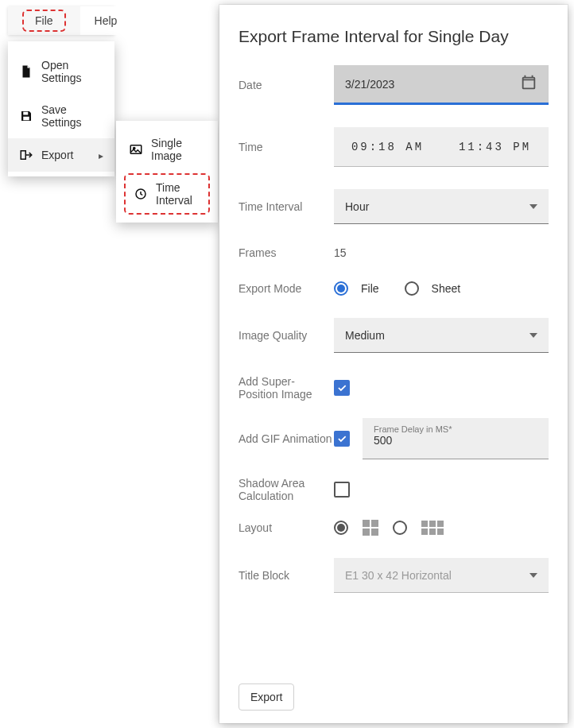  What do you see at coordinates (412, 288) in the screenshot?
I see `radio-sheet` at bounding box center [412, 288].